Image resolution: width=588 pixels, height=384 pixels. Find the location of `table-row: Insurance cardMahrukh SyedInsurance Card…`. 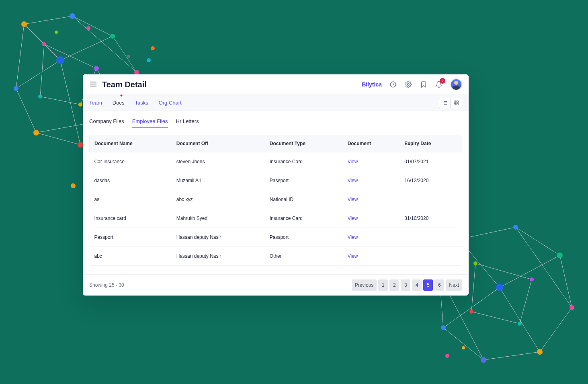

table-row: Insurance cardMahrukh SyedInsurance Card… is located at coordinates (276, 219).